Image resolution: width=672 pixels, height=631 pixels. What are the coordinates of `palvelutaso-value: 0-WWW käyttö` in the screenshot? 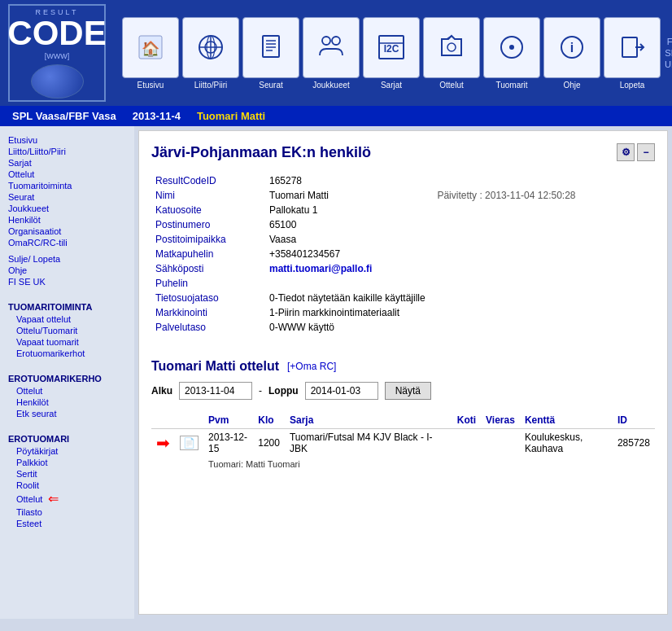 It's located at (460, 327).